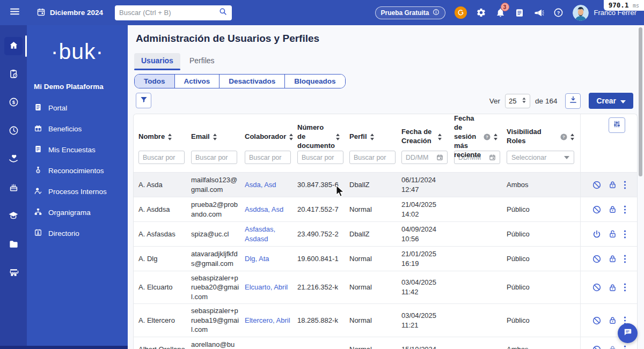 The image size is (644, 349). I want to click on filter-visibilidad-select: Seleccionar, so click(540, 158).